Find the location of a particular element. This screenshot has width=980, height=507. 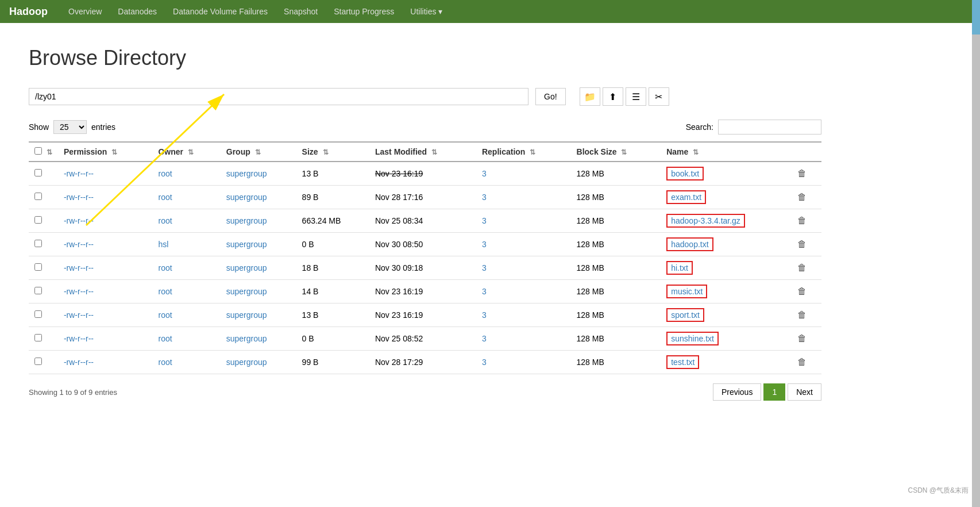

row-block-size: 128 MB is located at coordinates (616, 198).